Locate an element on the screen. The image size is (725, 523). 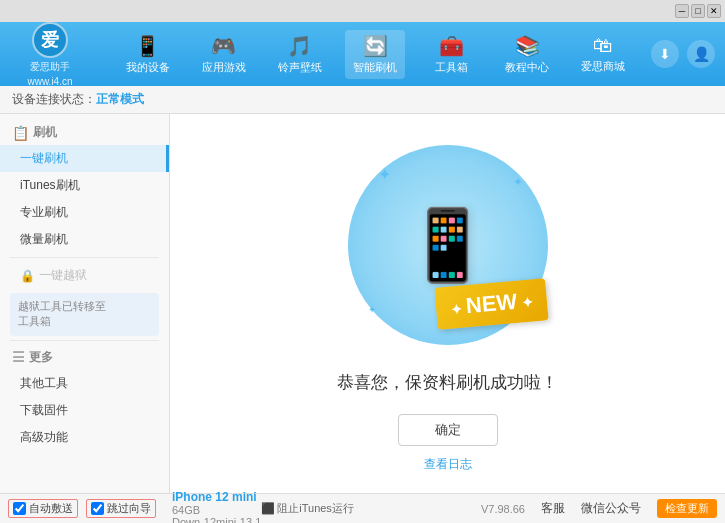
logo-icon: 爱 is located at coordinates (50, 40).